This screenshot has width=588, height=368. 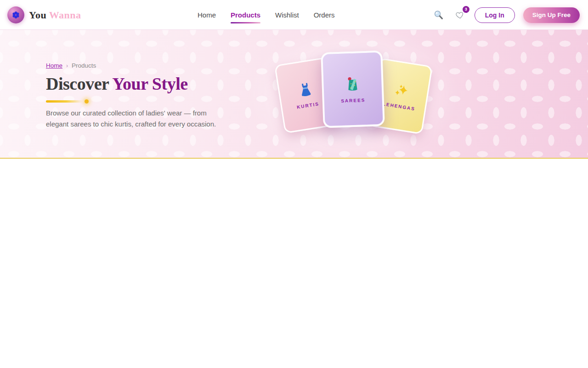 What do you see at coordinates (438, 15) in the screenshot?
I see `search-icon` at bounding box center [438, 15].